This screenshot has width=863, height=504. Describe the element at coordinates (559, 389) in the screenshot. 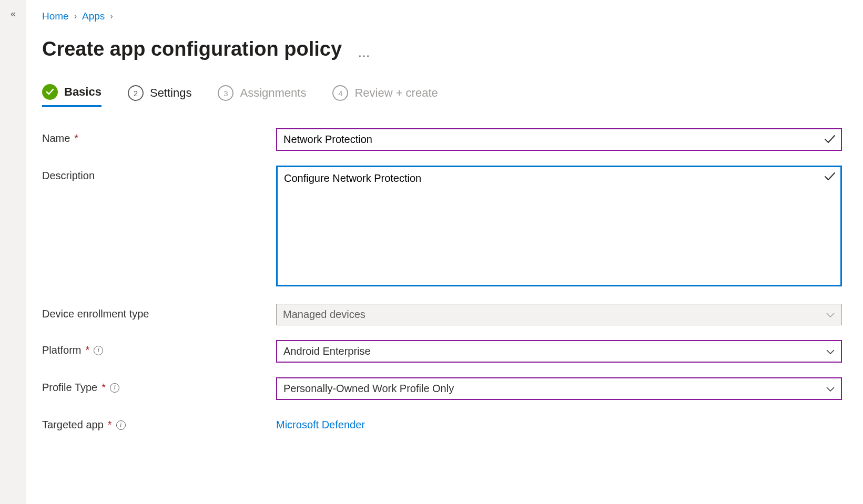

I see `profile-type-select: Personally-Owned Work Profile Only` at that location.